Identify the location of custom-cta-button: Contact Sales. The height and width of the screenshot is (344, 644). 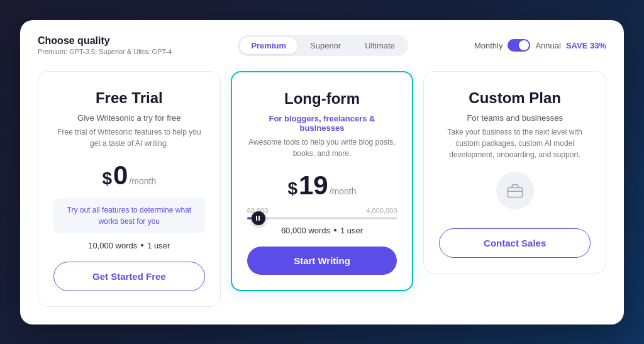
(514, 243).